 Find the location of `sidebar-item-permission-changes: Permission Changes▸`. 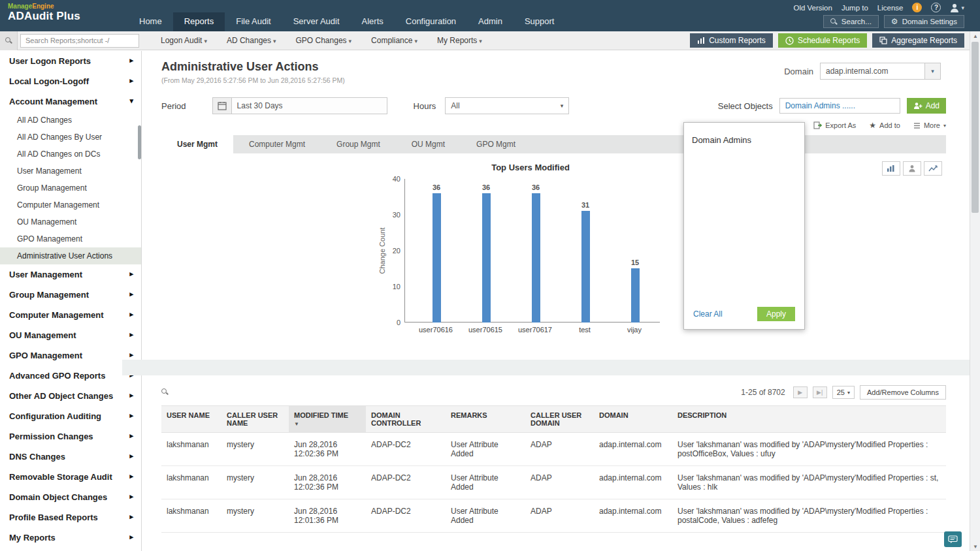

sidebar-item-permission-changes: Permission Changes▸ is located at coordinates (71, 436).